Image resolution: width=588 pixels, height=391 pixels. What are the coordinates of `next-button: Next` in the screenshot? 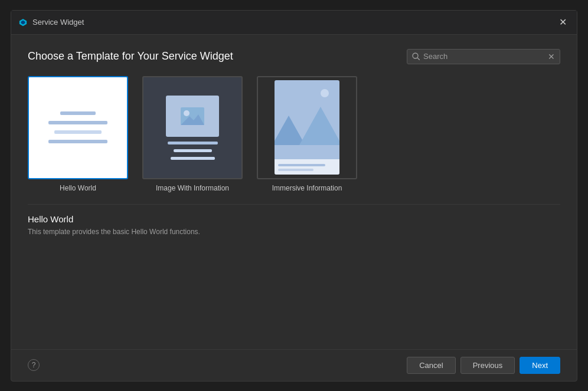 It's located at (540, 366).